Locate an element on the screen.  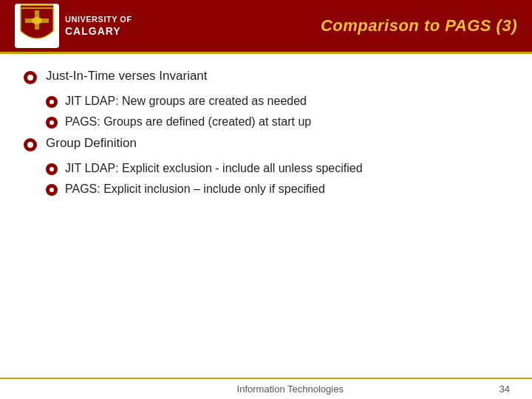
sub-bullet-2-1-label: JIT LDAP: Explicit exclusion - include a… is located at coordinates (214, 168).